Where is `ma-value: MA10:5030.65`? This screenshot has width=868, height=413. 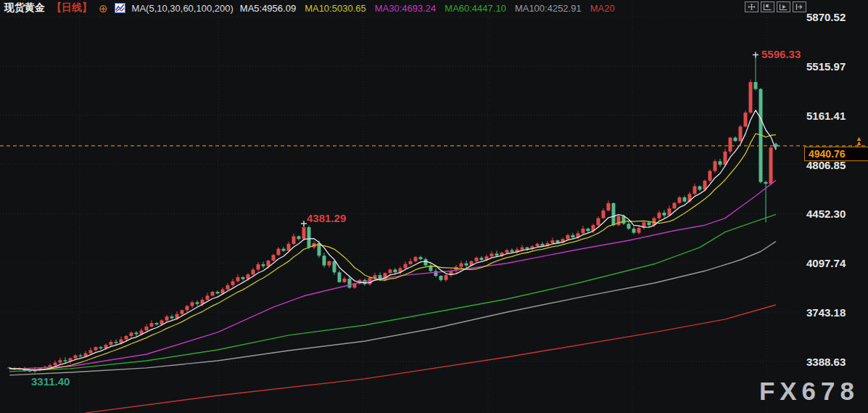 ma-value: MA10:5030.65 is located at coordinates (335, 9).